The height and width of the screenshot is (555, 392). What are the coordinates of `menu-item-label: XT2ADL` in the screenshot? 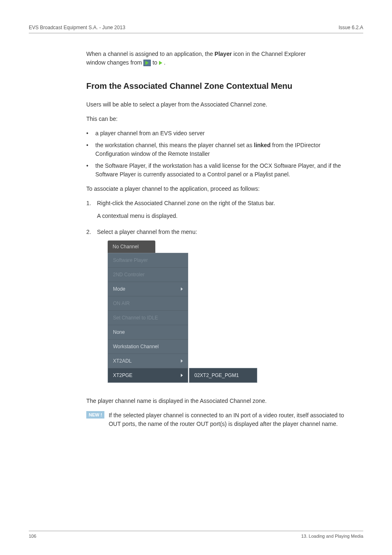 It's located at (122, 361).